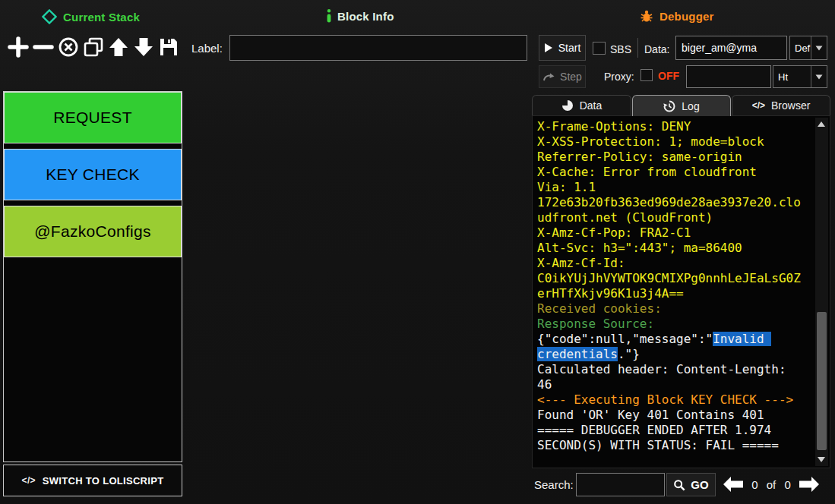  Describe the element at coordinates (366, 17) in the screenshot. I see `block-info-title: Block Info` at that location.